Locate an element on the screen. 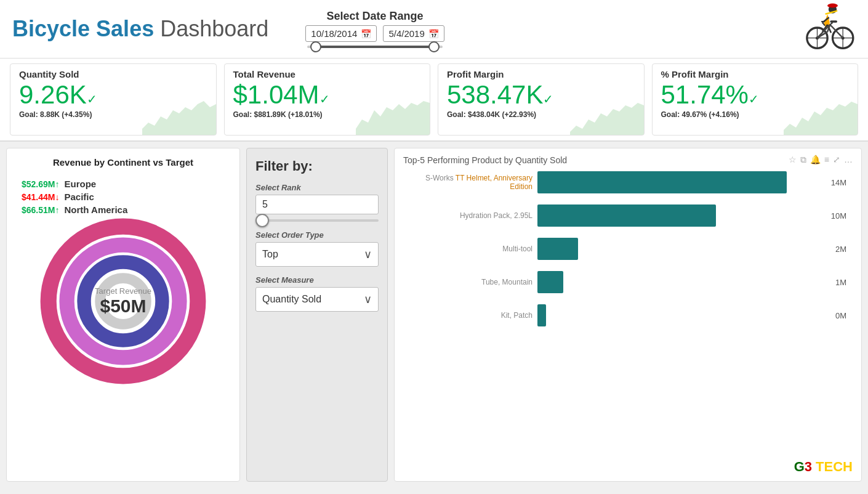  bar-value-3: 1M is located at coordinates (841, 282).